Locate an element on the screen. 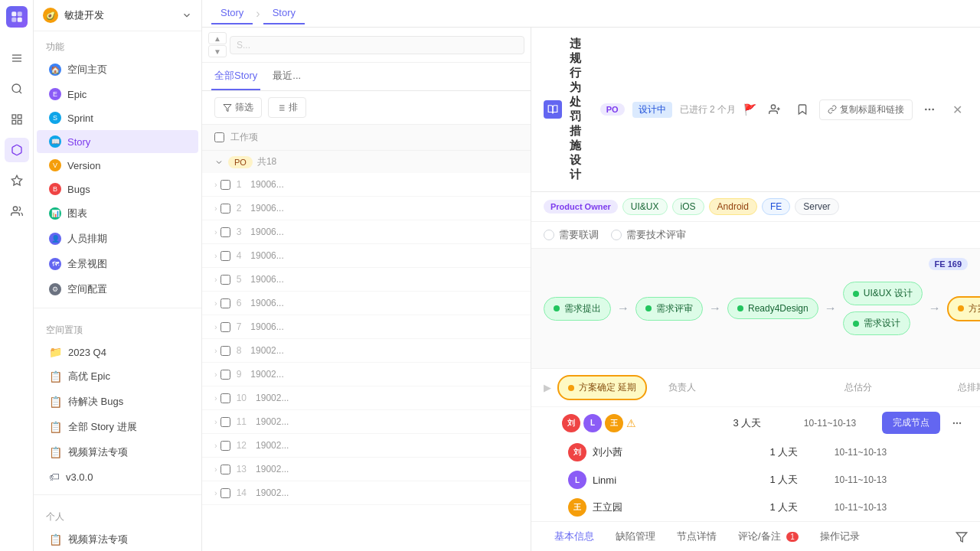 This screenshot has width=980, height=551. sort-button: 排 is located at coordinates (287, 107).